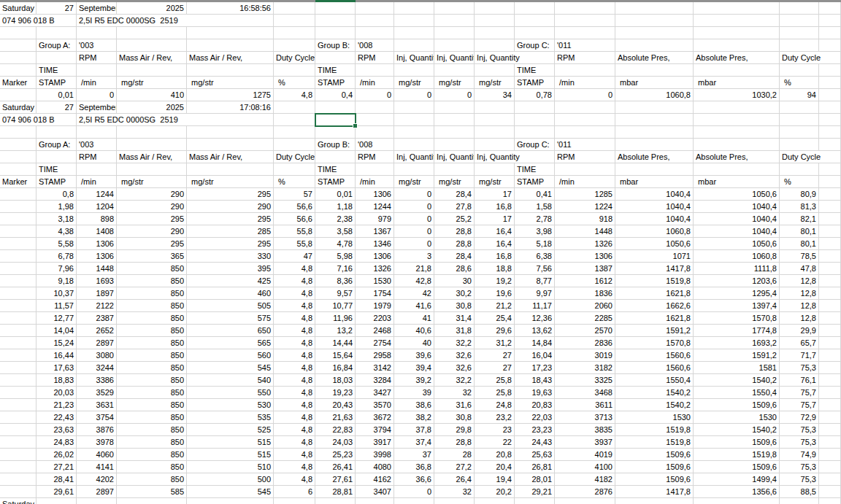  I want to click on cell-H32: 3427, so click(375, 392).